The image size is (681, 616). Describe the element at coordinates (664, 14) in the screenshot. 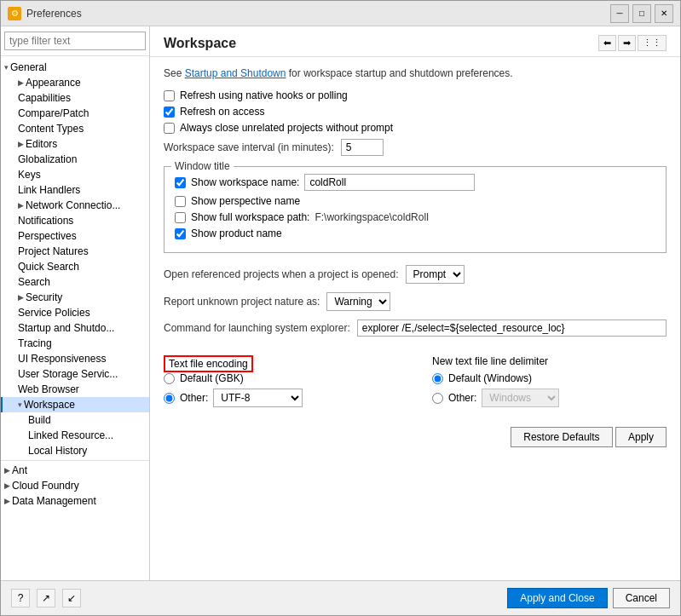

I see `close-button: ✕` at that location.